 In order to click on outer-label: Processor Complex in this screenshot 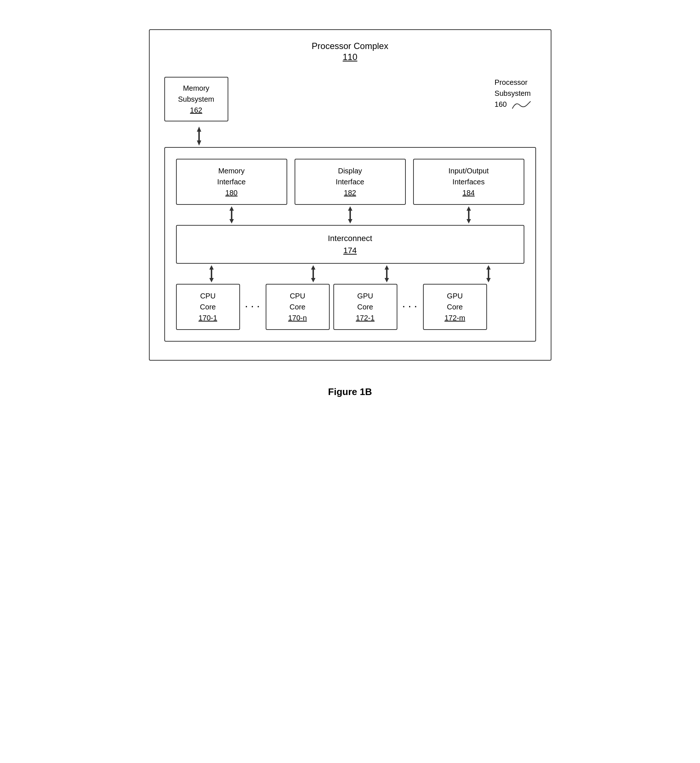, I will do `click(350, 46)`.